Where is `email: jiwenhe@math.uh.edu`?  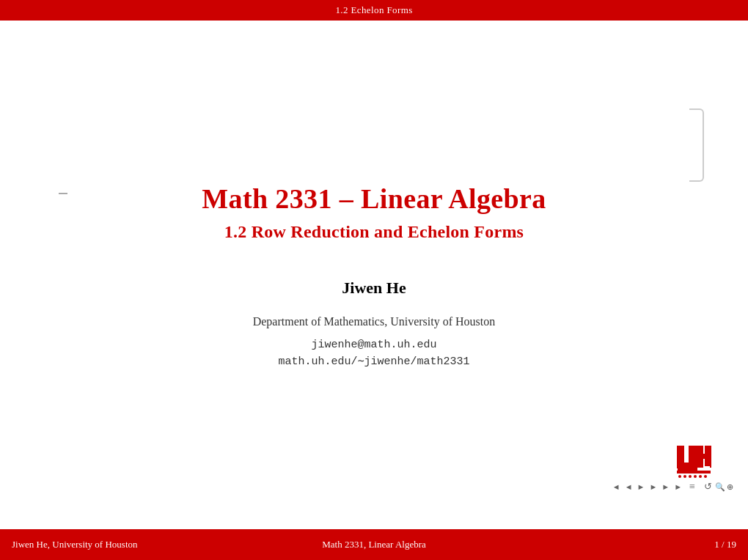
email: jiwenhe@math.uh.edu is located at coordinates (374, 345).